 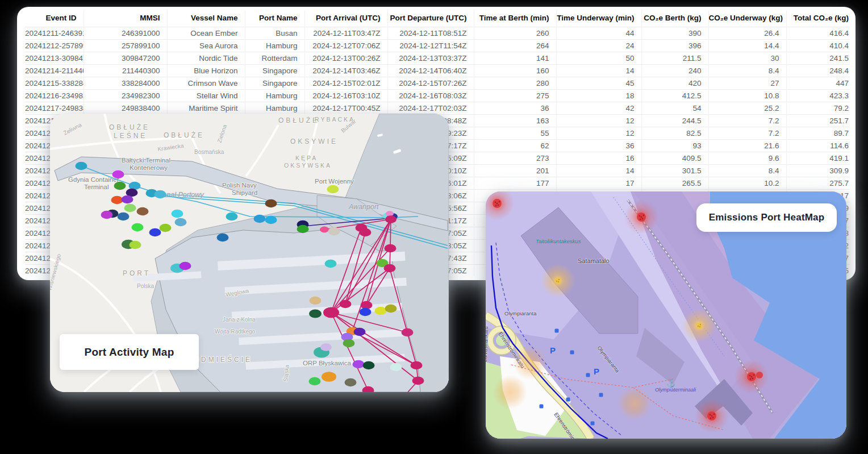 What do you see at coordinates (748, 46) in the screenshot?
I see `table-cell: 14.4` at bounding box center [748, 46].